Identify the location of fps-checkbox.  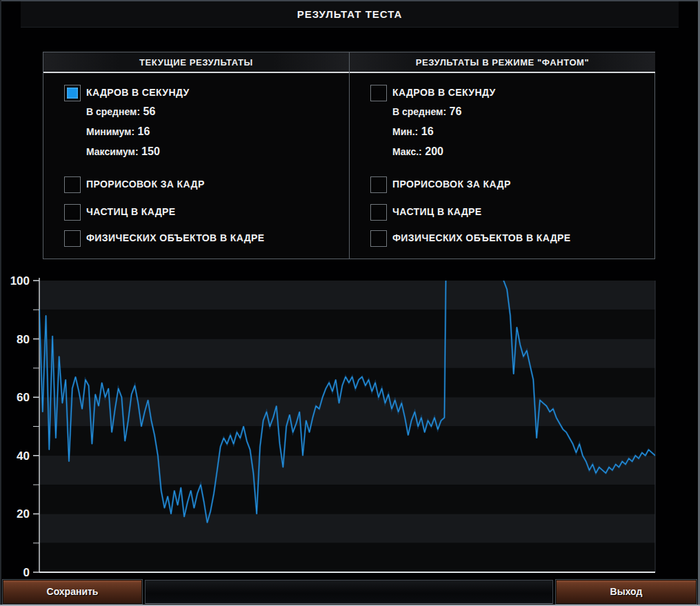
(72, 93).